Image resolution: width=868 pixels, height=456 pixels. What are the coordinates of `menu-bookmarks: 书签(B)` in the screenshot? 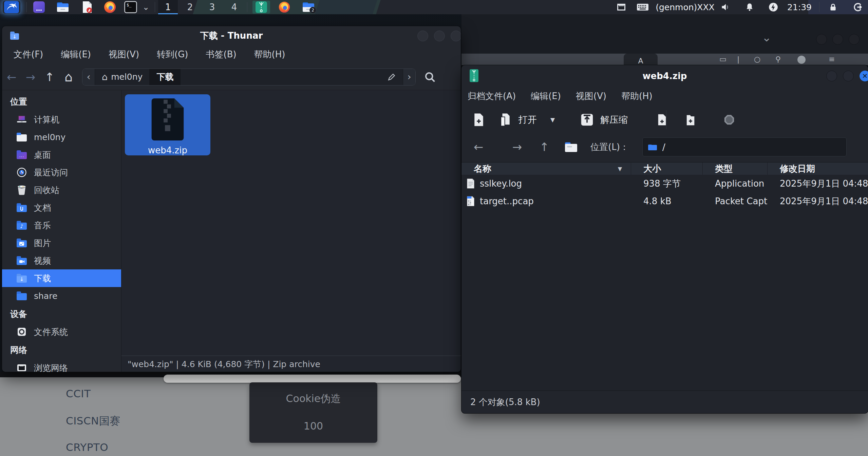 It's located at (221, 54).